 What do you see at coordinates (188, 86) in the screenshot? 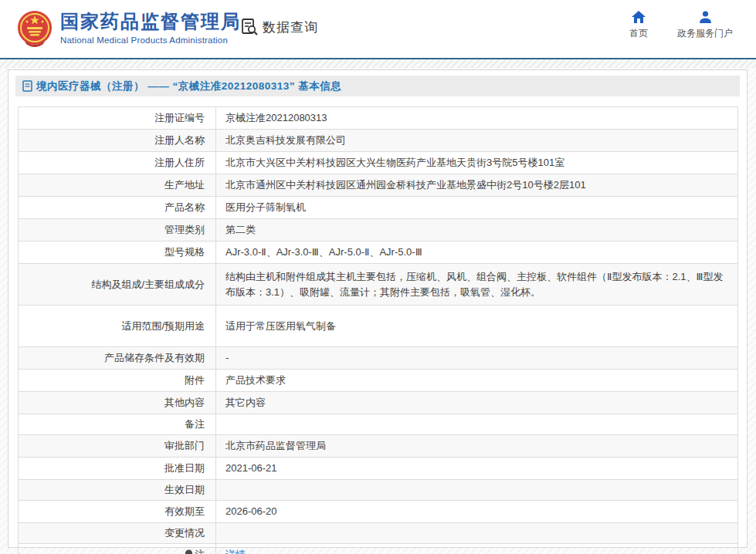
I see `page-title: 境内医疗器械（注册） —— “京械注准20212080313” 基本信息` at bounding box center [188, 86].